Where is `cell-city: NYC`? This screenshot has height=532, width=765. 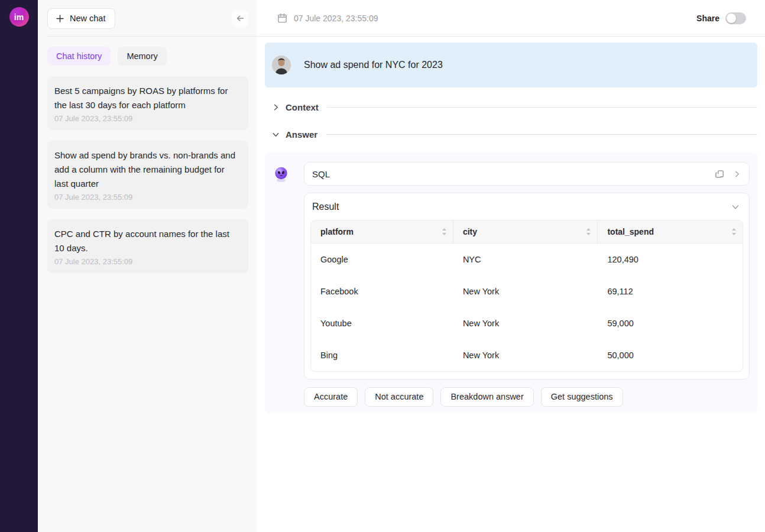 cell-city: NYC is located at coordinates (526, 259).